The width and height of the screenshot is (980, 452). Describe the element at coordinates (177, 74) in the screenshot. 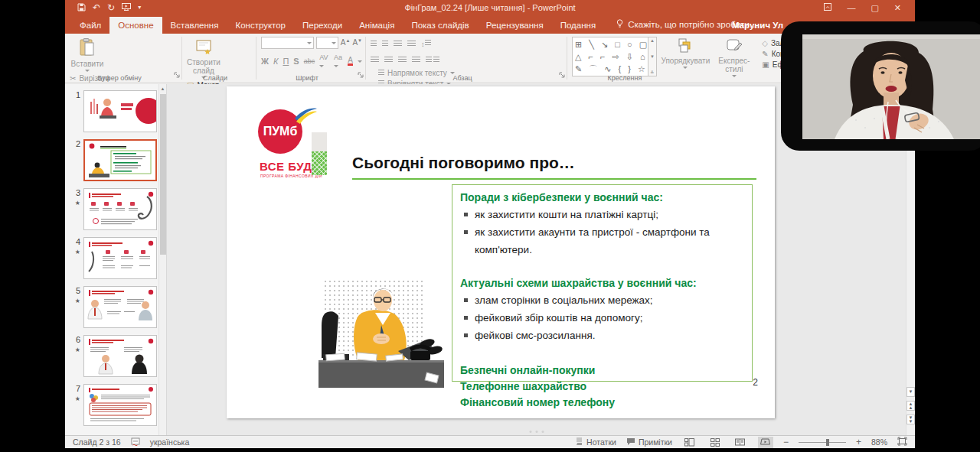

I see `clipboard-dialog-launcher` at that location.